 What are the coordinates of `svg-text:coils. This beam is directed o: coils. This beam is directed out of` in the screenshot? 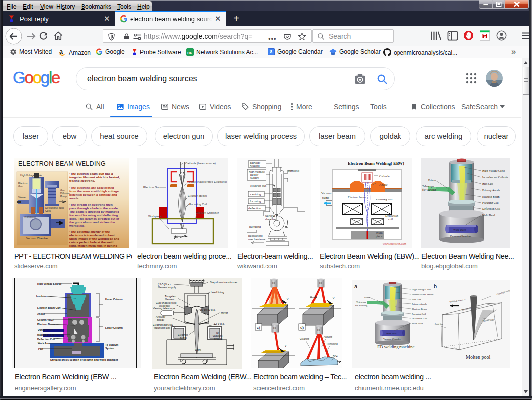 It's located at (95, 219).